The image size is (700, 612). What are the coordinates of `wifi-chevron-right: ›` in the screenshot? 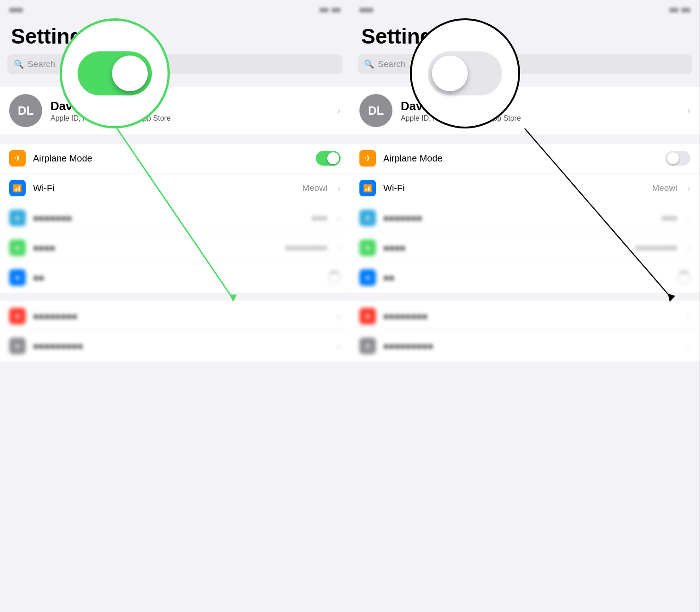 It's located at (689, 188).